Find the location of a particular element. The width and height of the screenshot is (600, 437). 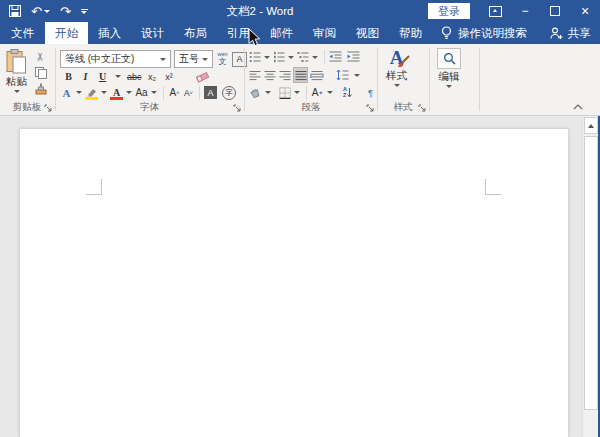

editing-button: 编辑 is located at coordinates (449, 68).